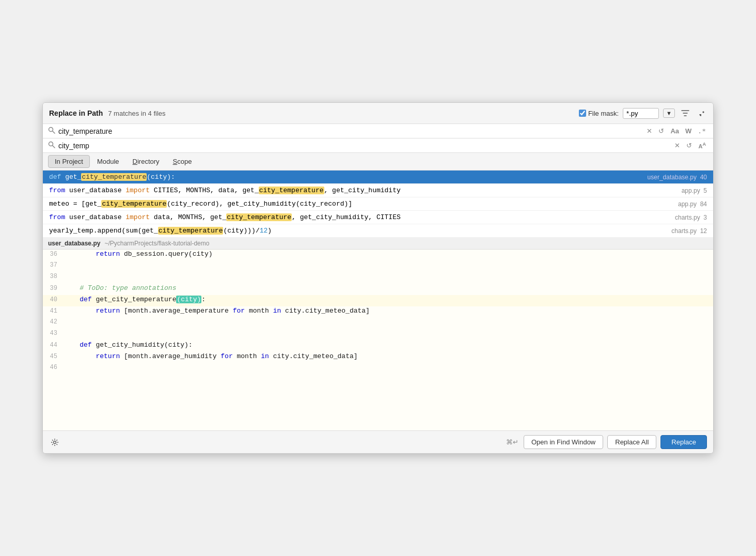  What do you see at coordinates (275, 442) in the screenshot?
I see `footer-left` at bounding box center [275, 442].